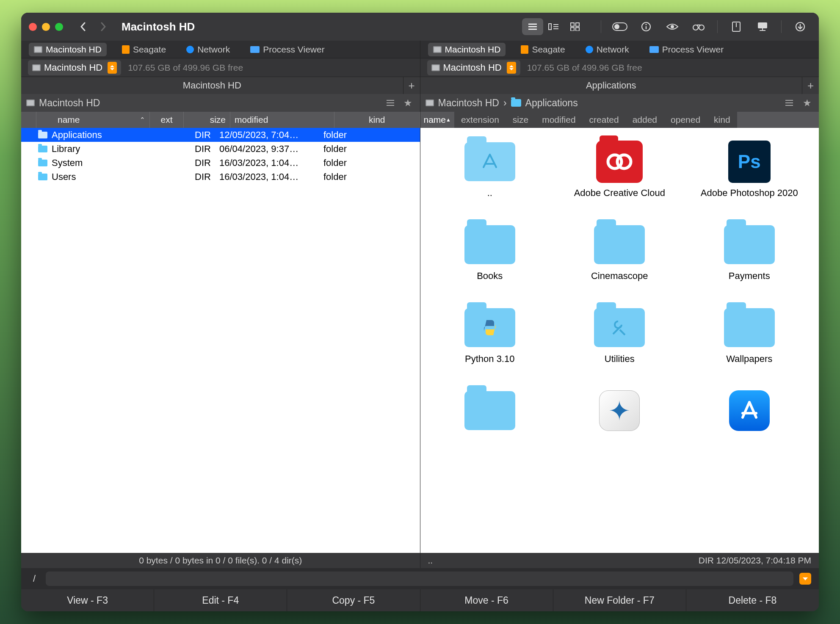  What do you see at coordinates (64, 177) in the screenshot?
I see `file-name: Users` at bounding box center [64, 177].